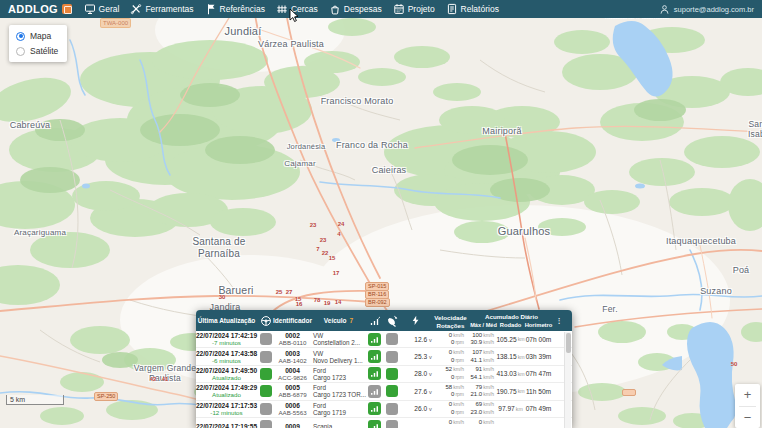  I want to click on table-scrollbar, so click(568, 380).